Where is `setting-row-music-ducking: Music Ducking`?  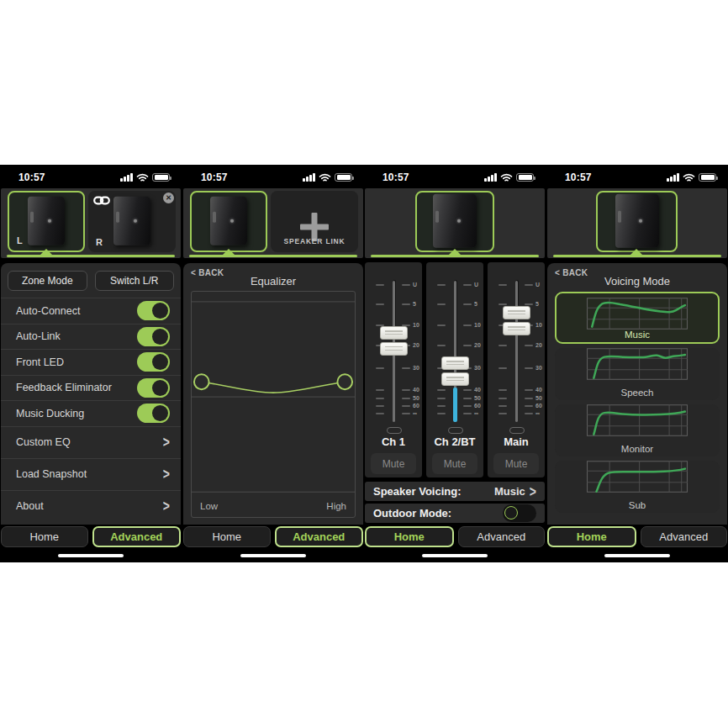 setting-row-music-ducking: Music Ducking is located at coordinates (91, 414).